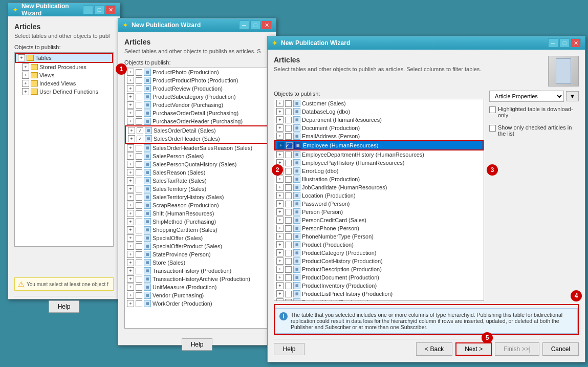  What do you see at coordinates (140, 139) in the screenshot?
I see `cb-sh` at bounding box center [140, 139].